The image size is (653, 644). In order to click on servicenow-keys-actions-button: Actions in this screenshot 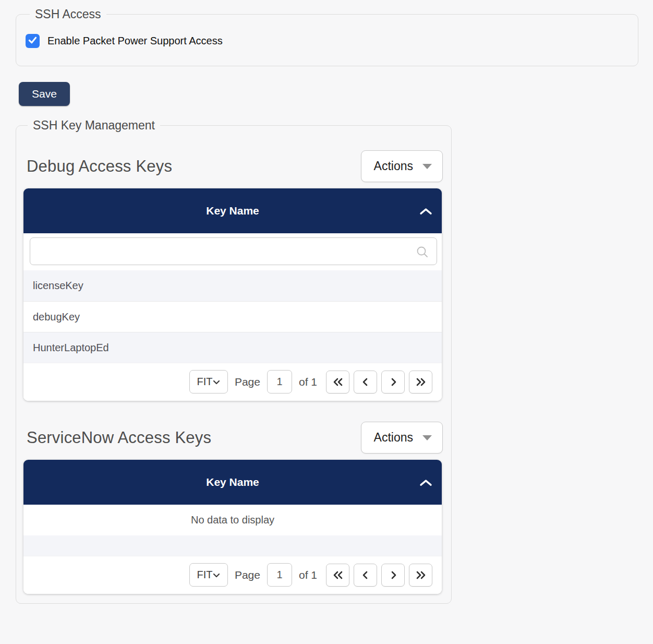, I will do `click(402, 437)`.